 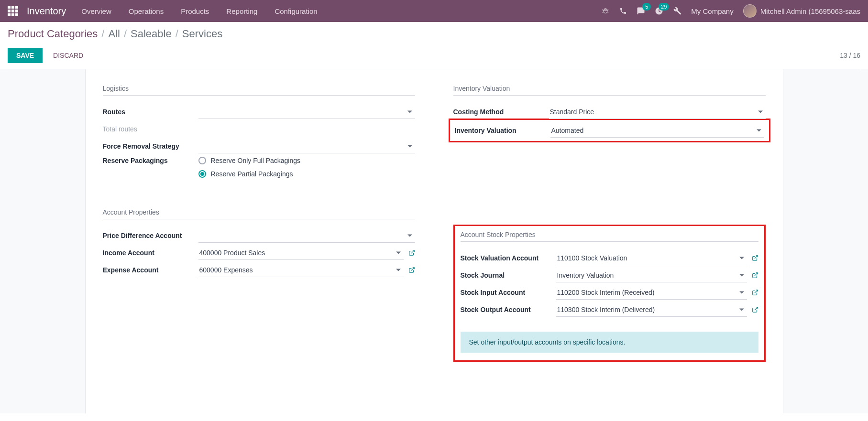 I want to click on income-account-select: 400000 Product Sales, so click(x=301, y=253).